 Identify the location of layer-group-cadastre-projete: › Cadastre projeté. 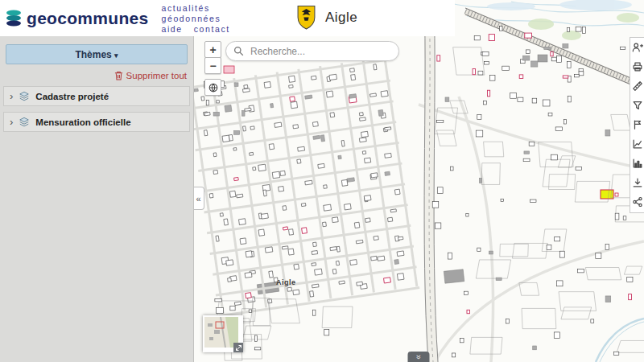
(97, 97).